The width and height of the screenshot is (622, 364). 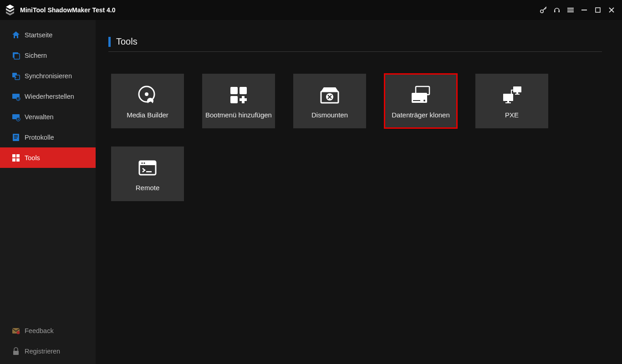 What do you see at coordinates (36, 56) in the screenshot?
I see `sidebar-item-label: Sichern` at bounding box center [36, 56].